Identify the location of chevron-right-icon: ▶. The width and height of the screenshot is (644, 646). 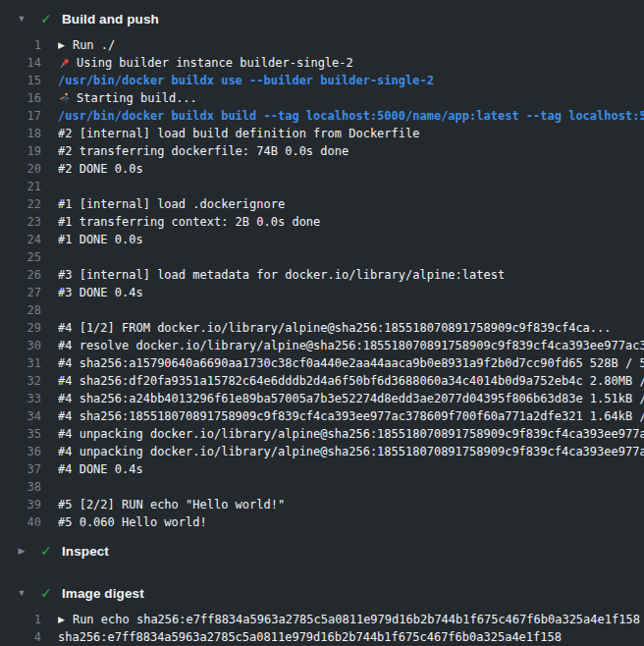
(22, 552).